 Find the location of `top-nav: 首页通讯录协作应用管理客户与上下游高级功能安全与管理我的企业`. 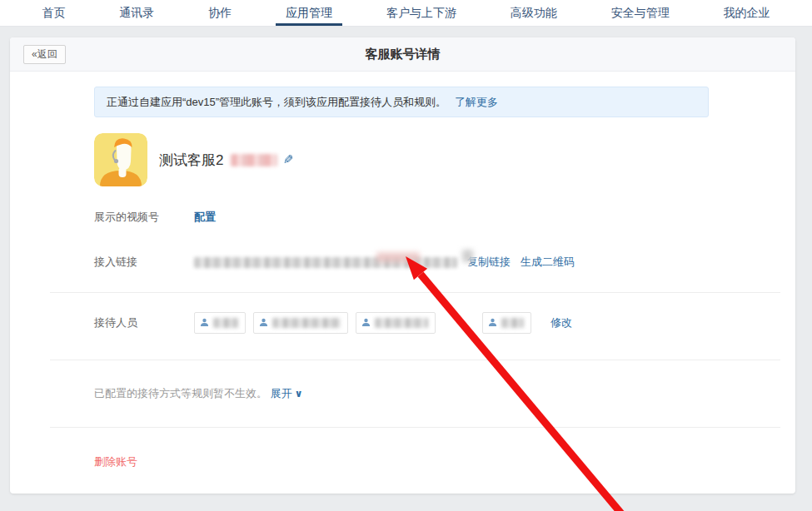

top-nav: 首页通讯录协作应用管理客户与上下游高级功能安全与管理我的企业 is located at coordinates (406, 13).